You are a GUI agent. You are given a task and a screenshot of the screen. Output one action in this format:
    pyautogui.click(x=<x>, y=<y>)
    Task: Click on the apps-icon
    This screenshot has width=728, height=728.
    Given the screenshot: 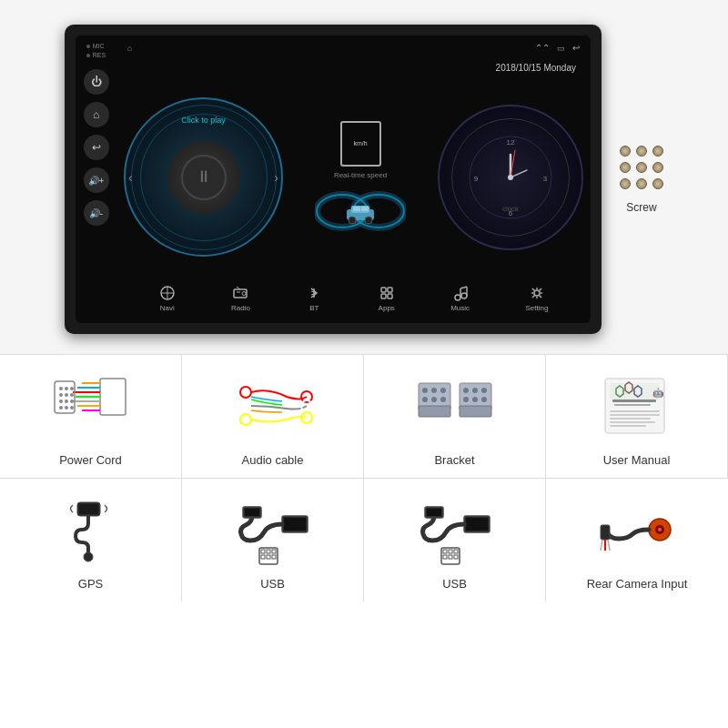 What is the action you would take?
    pyautogui.click(x=387, y=293)
    